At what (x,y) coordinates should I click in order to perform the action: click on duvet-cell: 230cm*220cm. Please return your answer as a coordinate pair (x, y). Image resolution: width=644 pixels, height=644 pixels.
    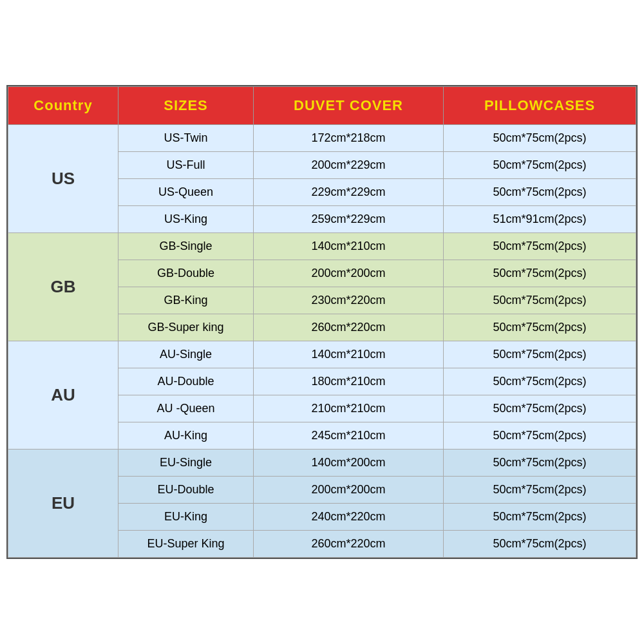
    Looking at the image, I should click on (349, 301).